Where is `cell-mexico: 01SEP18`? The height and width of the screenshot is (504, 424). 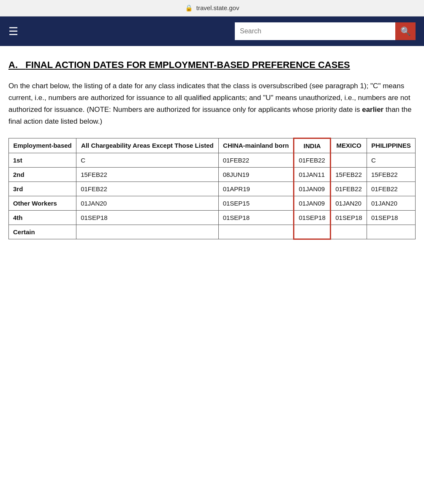
cell-mexico: 01SEP18 is located at coordinates (349, 217).